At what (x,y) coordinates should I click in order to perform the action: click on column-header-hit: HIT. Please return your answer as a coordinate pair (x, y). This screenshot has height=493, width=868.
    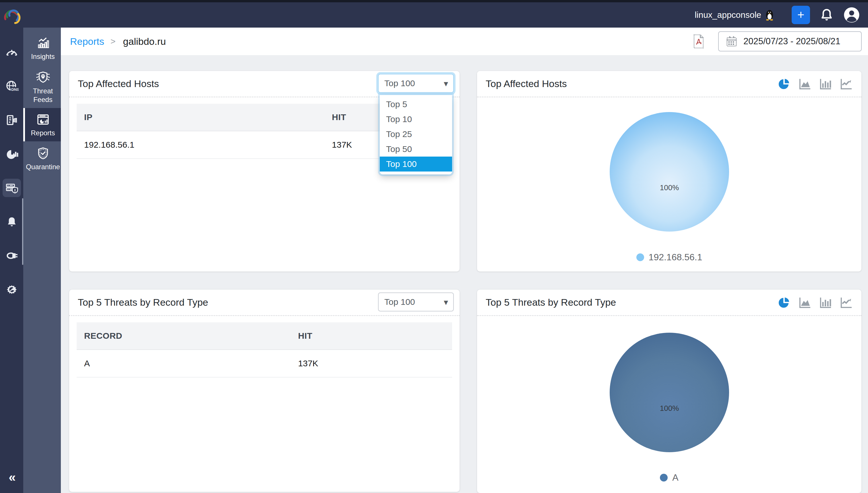
    Looking at the image, I should click on (371, 336).